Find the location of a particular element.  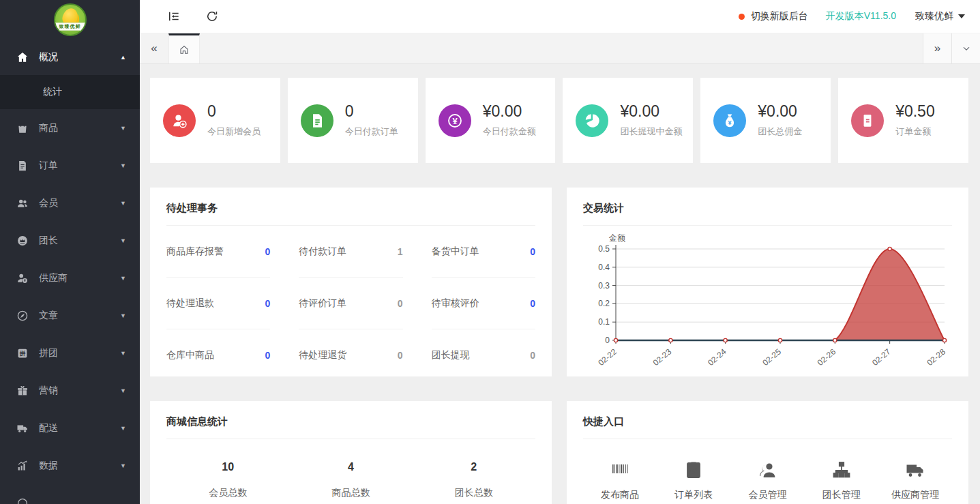

stat-card-commission: ¥ ¥0.00 团长总佣金 is located at coordinates (765, 120).